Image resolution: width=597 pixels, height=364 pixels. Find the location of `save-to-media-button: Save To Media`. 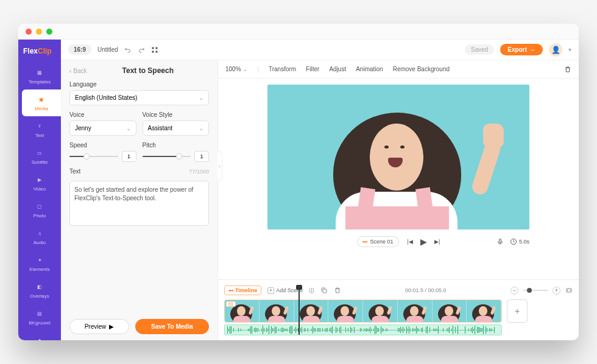

save-to-media-button: Save To Media is located at coordinates (172, 326).